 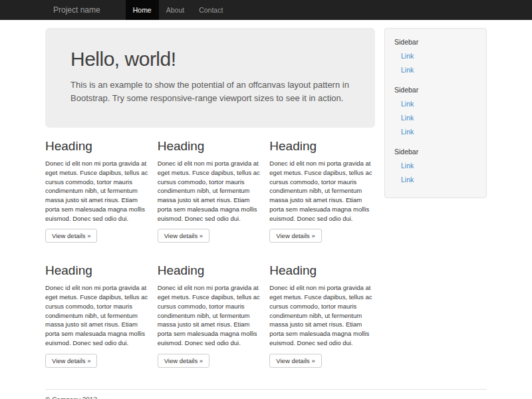 I want to click on nav-item-about: About, so click(x=176, y=10).